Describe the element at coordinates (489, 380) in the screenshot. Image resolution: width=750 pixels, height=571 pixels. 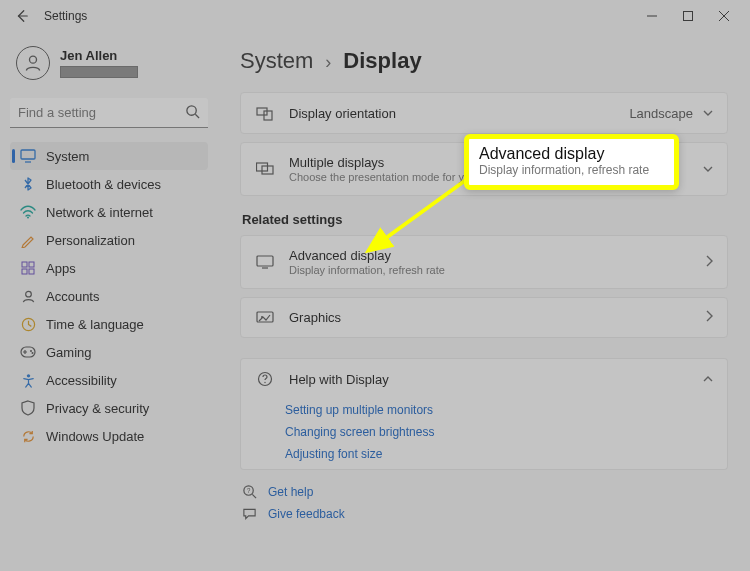
I see `card-title: Help with Display` at that location.